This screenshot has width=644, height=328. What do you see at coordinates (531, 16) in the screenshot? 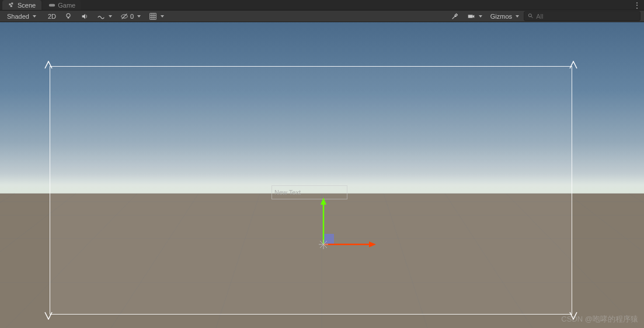
I see `search-icon` at bounding box center [531, 16].